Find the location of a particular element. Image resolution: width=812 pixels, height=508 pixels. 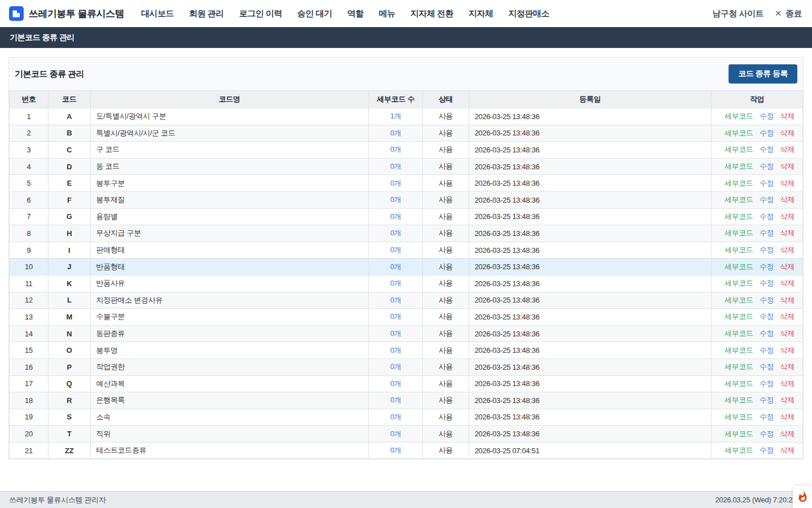

detail-count-link: 1개 is located at coordinates (396, 116).